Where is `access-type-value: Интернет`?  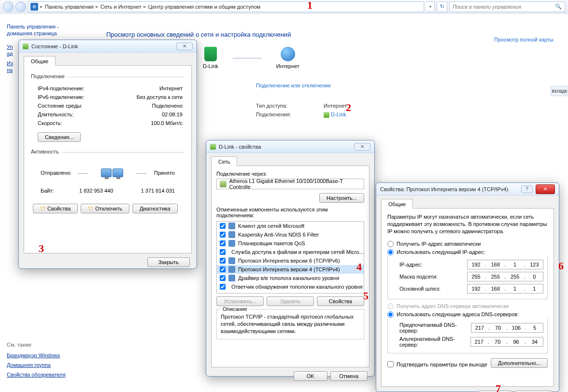
access-type-value: Интернет is located at coordinates (335, 106).